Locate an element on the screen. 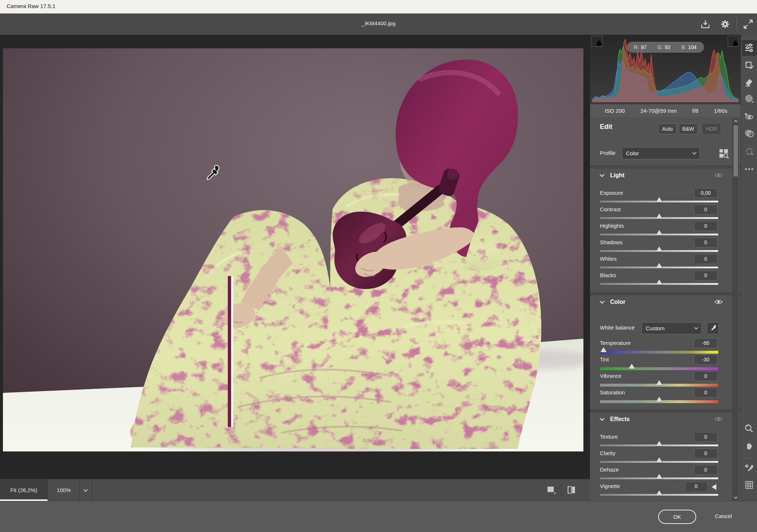 The width and height of the screenshot is (757, 532). profile-row: Profile Color is located at coordinates (665, 153).